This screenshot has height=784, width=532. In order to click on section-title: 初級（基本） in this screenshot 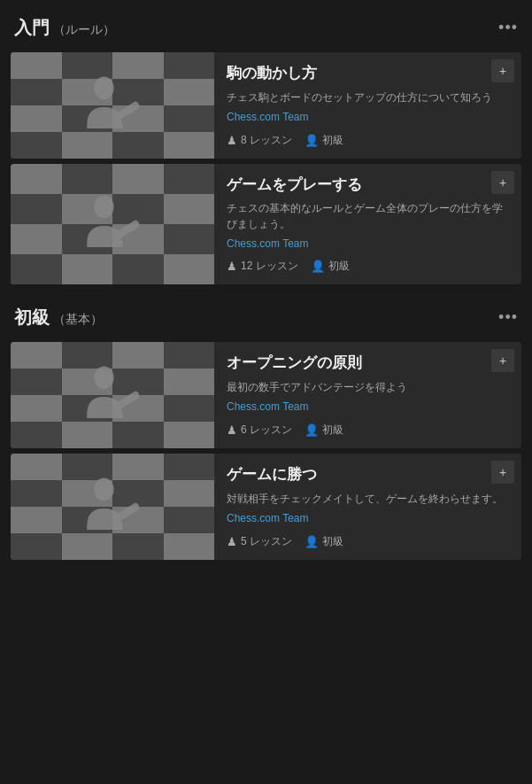, I will do `click(58, 317)`.